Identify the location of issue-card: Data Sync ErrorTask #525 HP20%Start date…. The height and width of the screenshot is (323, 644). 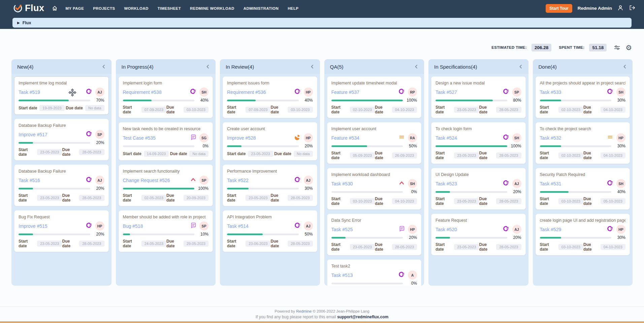
(375, 235).